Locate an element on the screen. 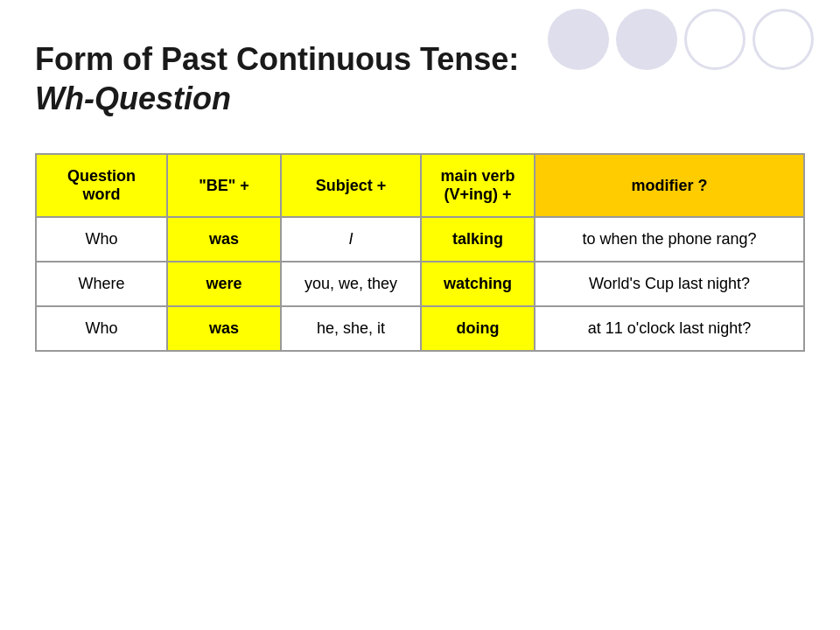  row3-subject: he, she, it is located at coordinates (351, 329).